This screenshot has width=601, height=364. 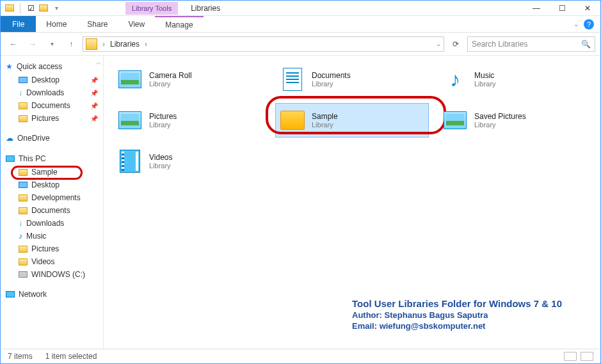 I want to click on status-selected-count: 1 item selected, so click(x=72, y=356).